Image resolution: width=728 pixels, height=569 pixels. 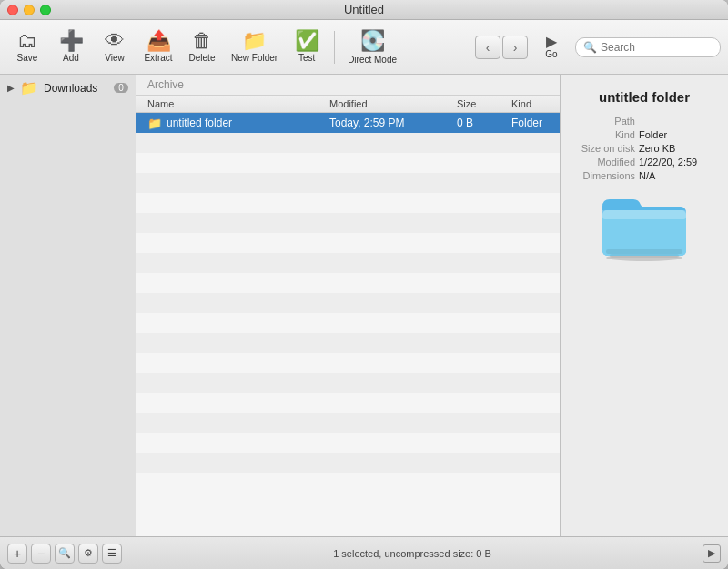 What do you see at coordinates (71, 58) in the screenshot?
I see `add-label: Add` at bounding box center [71, 58].